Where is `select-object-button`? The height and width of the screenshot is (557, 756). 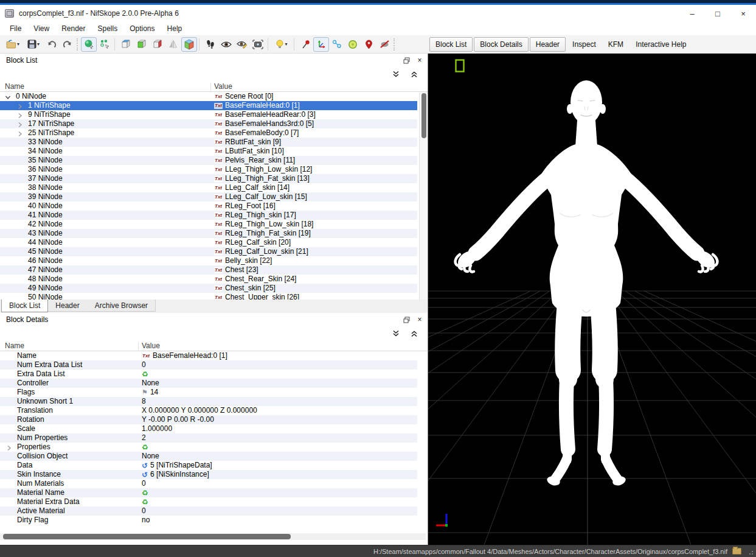
select-object-button is located at coordinates (89, 44).